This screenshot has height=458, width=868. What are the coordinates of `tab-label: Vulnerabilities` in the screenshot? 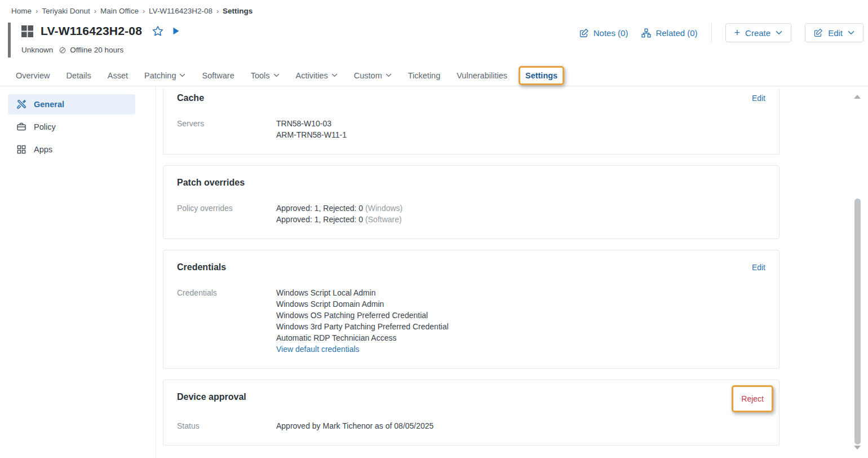 It's located at (482, 76).